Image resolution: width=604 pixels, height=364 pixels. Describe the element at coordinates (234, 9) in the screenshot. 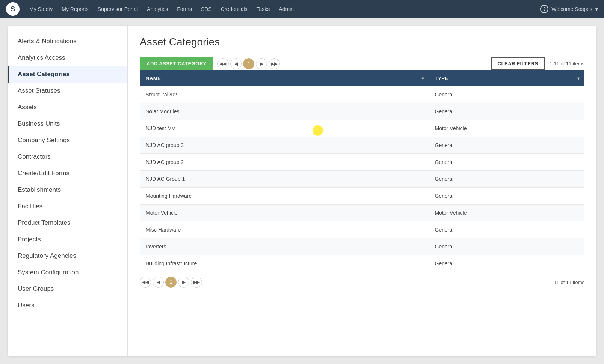

I see `nav-link-credentials: Credentials` at that location.